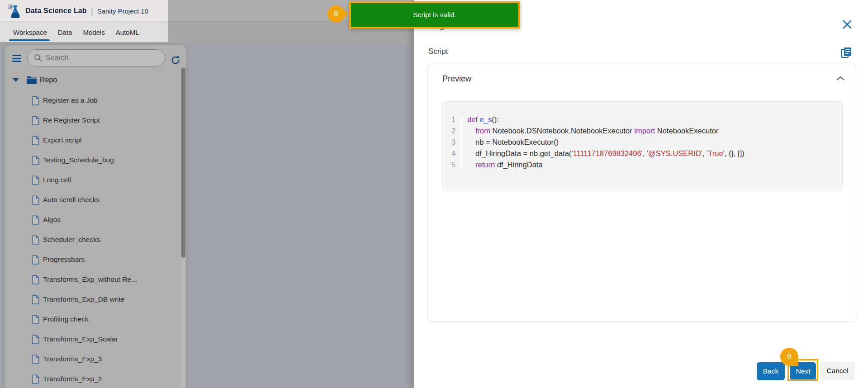 Image resolution: width=868 pixels, height=388 pixels. What do you see at coordinates (17, 58) in the screenshot?
I see `menu-icon` at bounding box center [17, 58].